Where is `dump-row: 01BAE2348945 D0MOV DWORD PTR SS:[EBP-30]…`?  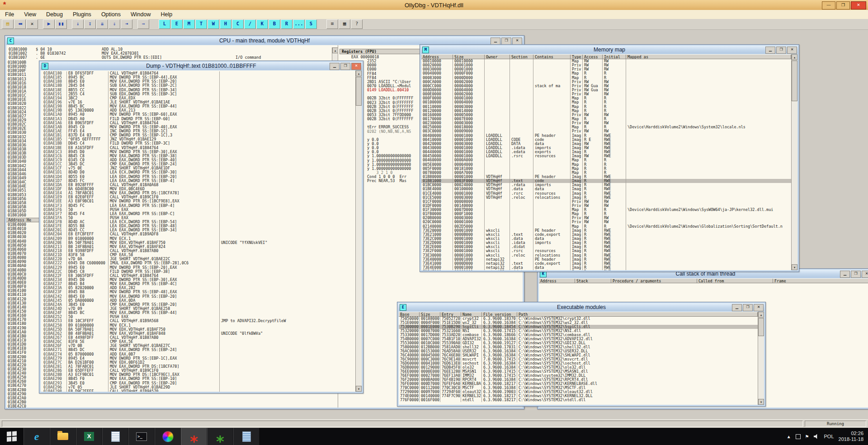 dump-row: 01BAE2348945 D0MOV DWORD PTR SS:[EBP-30]… is located at coordinates (198, 280).